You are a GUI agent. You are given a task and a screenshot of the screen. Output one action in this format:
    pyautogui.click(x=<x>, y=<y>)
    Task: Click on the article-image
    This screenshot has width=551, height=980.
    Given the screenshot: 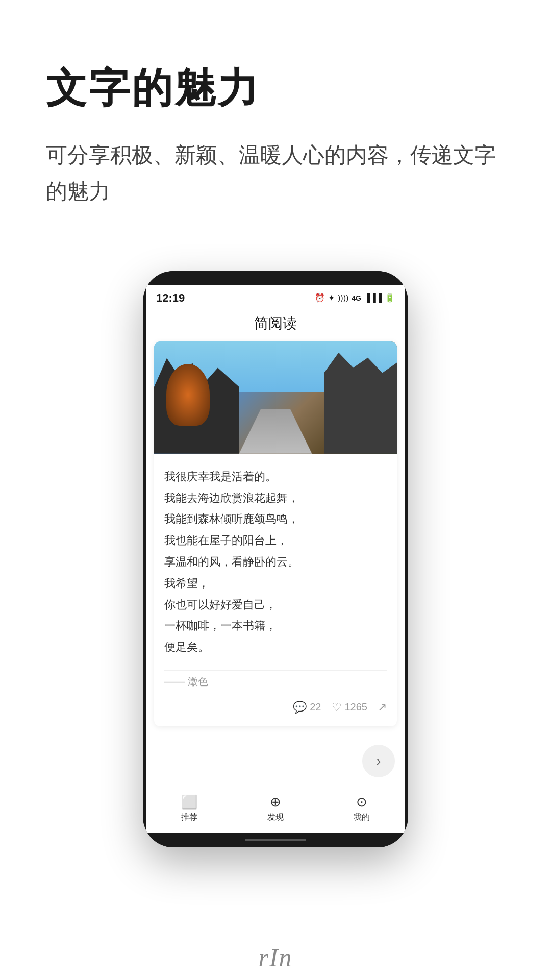 What is the action you would take?
    pyautogui.click(x=276, y=398)
    